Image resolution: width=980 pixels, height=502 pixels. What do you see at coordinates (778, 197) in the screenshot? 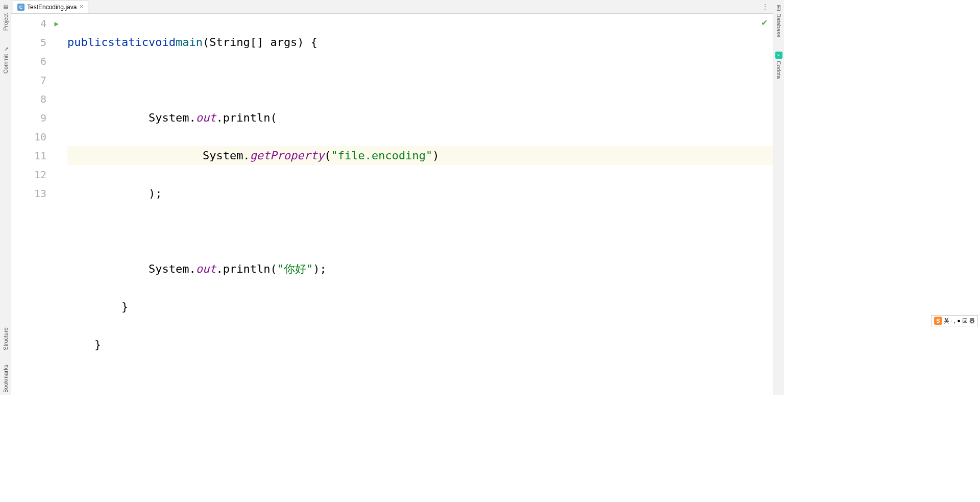
I see `right-tool-sidebar: 🗄Database ›Codota` at bounding box center [778, 197].